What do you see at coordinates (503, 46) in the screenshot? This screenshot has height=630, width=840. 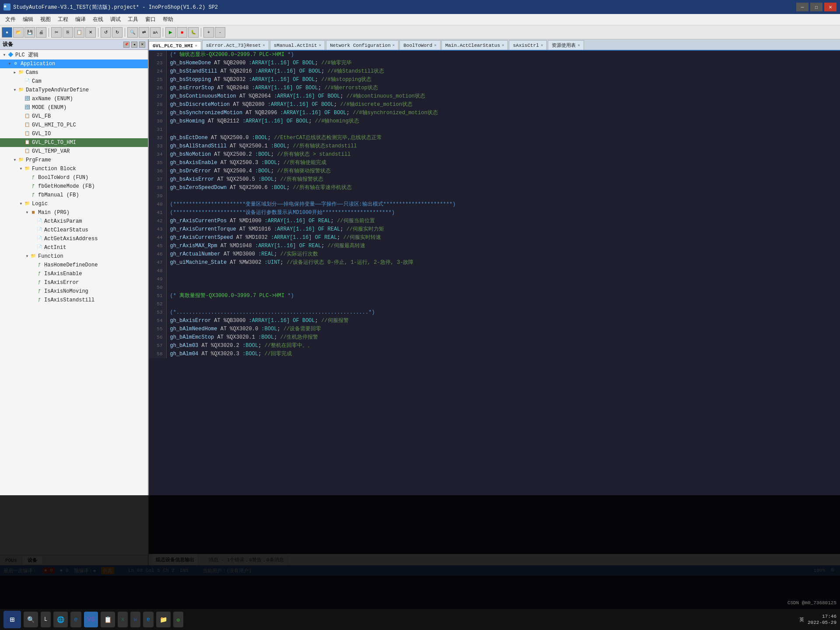 I see `tab-close-main-act-clear: ✕` at bounding box center [503, 46].